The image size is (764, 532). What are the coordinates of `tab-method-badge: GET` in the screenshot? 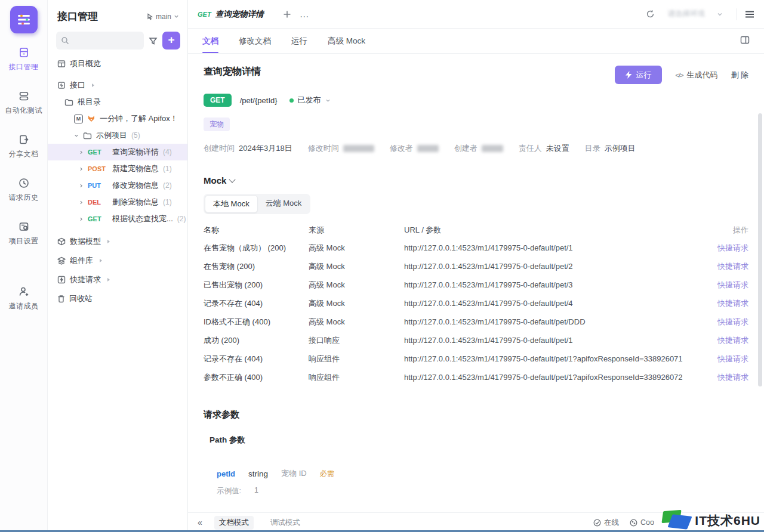 It's located at (204, 14).